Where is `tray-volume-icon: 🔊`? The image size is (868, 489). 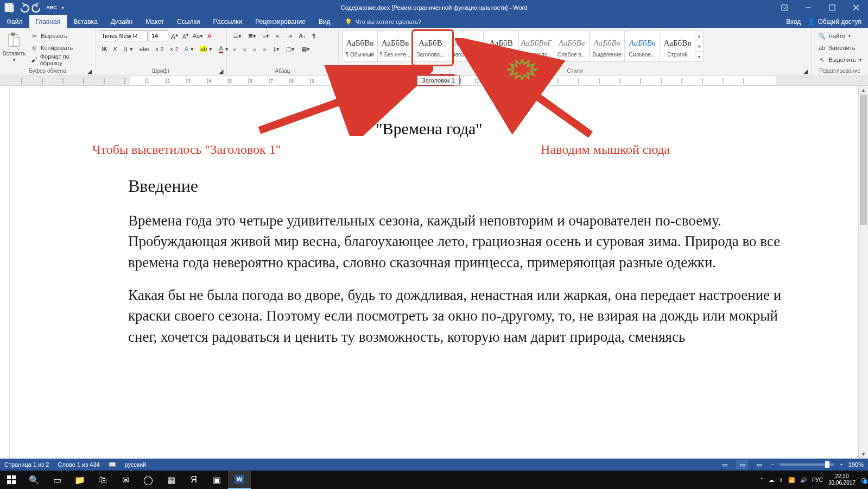
tray-volume-icon: 🔊 is located at coordinates (803, 480).